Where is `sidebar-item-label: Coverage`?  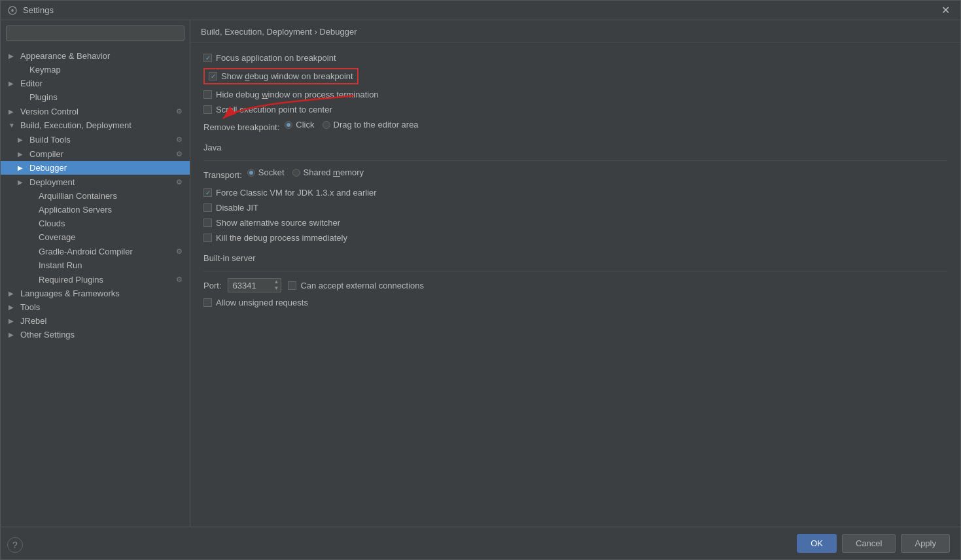
sidebar-item-label: Coverage is located at coordinates (111, 237).